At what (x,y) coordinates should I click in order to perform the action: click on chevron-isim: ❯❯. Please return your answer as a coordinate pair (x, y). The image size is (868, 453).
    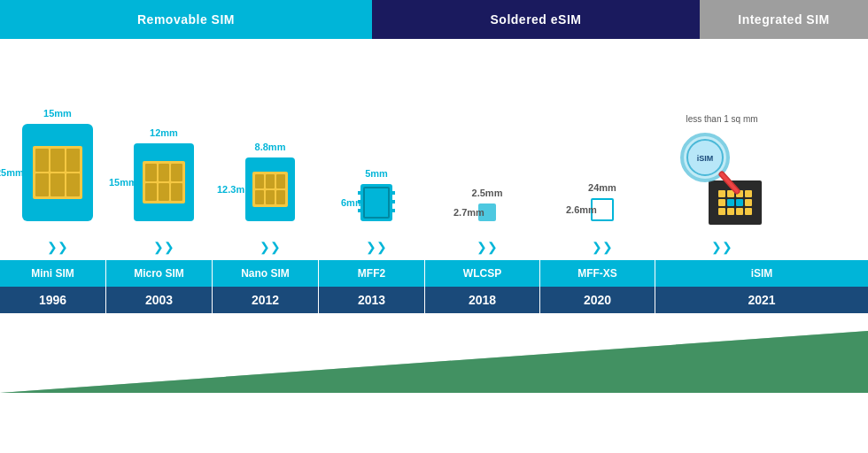
    Looking at the image, I should click on (722, 247).